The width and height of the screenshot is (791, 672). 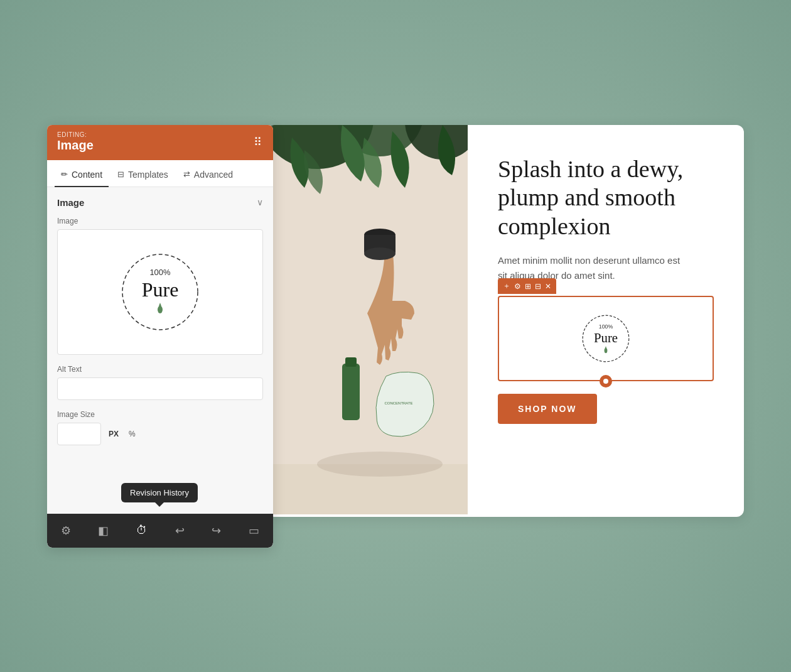 I want to click on editing-label: EDITING:, so click(x=75, y=134).